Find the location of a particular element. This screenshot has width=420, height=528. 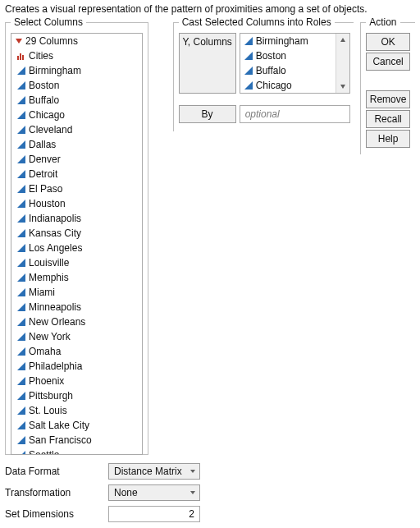

column-item-label: Chicago is located at coordinates (47, 115).